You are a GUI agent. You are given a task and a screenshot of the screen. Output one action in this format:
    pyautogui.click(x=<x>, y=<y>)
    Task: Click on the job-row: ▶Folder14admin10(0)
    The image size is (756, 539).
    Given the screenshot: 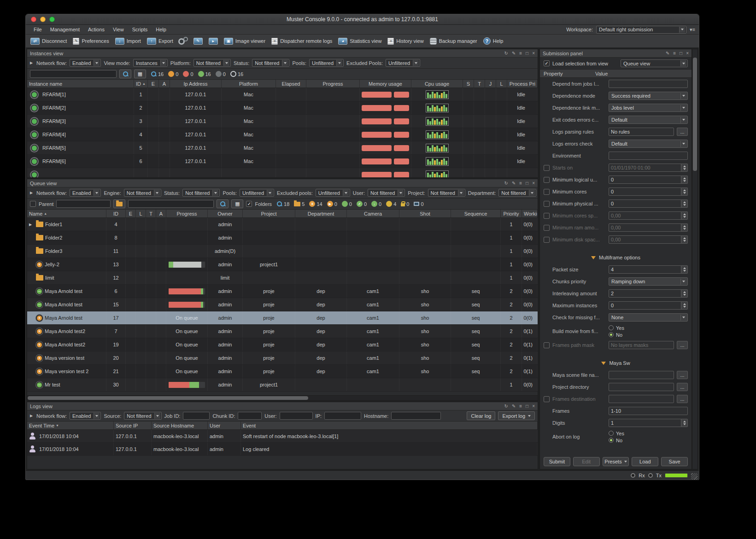 What is the action you would take?
    pyautogui.click(x=282, y=225)
    